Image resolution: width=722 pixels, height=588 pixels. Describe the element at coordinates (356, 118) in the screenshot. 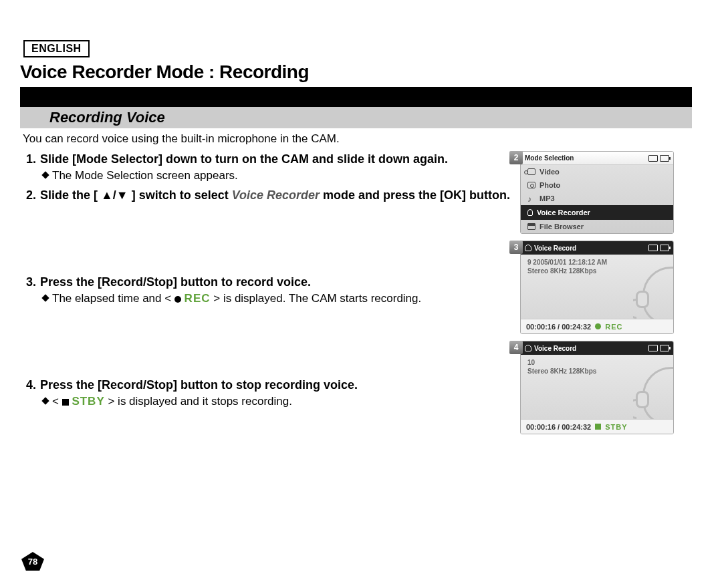

I see `subtitle-bar: Recording Voice` at that location.